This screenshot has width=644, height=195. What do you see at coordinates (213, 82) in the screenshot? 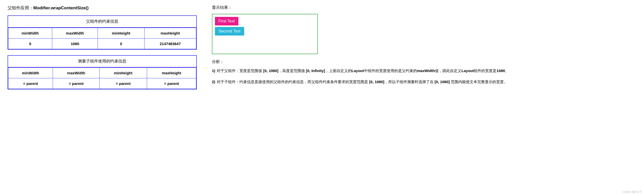
I see `analysis-num-2: 2)` at bounding box center [213, 82].